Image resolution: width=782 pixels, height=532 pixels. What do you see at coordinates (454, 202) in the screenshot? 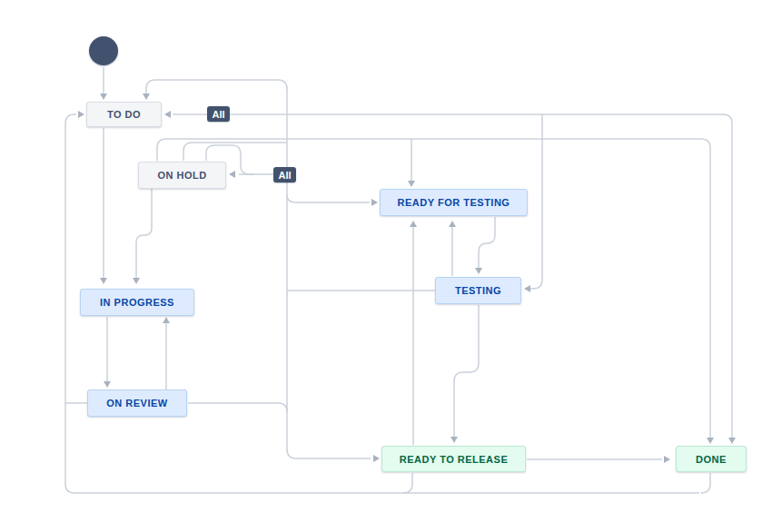
I see `node-ready-for-testing: READY FOR TESTING` at bounding box center [454, 202].